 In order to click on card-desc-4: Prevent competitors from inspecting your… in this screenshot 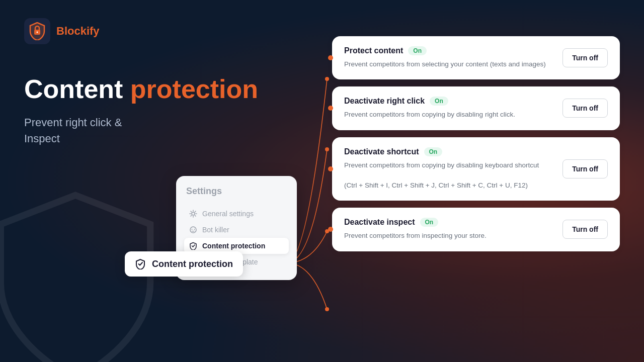, I will do `click(449, 236)`.